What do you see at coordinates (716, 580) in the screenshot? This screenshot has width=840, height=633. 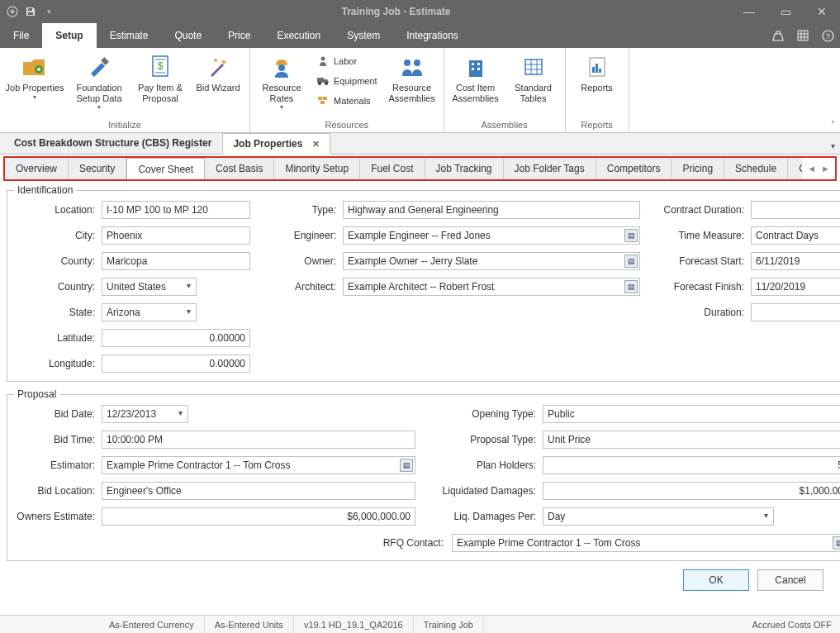 I see `ok-button: OK` at bounding box center [716, 580].